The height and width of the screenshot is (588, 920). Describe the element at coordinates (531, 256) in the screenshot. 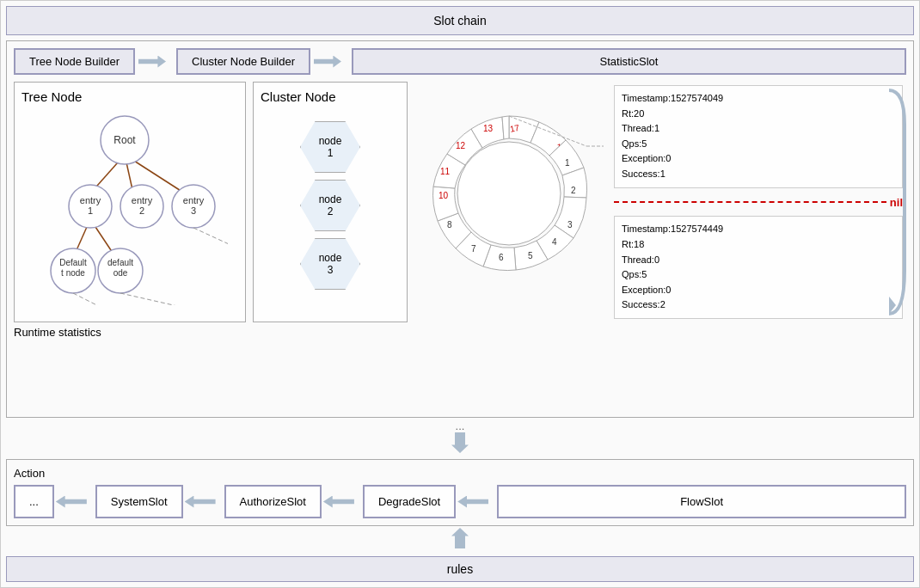

I see `svg-text: 5` at that location.